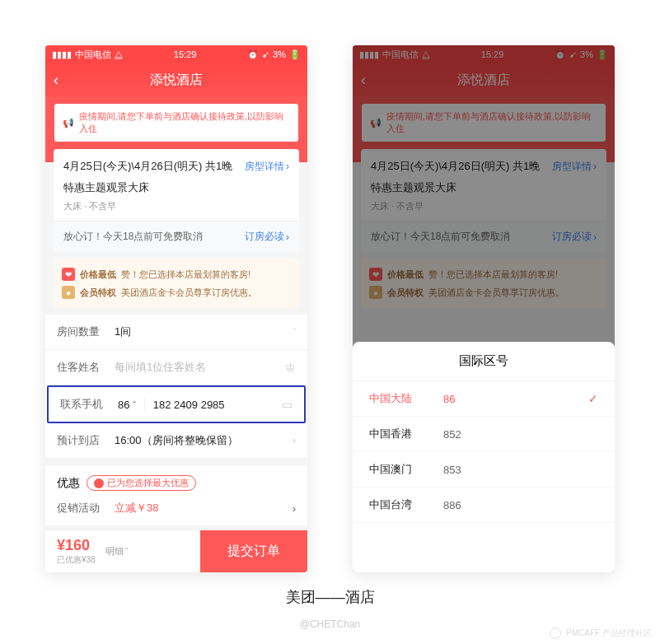 The width and height of the screenshot is (660, 644). Describe the element at coordinates (190, 293) in the screenshot. I see `perk-text: 美团酒店金卡会员尊享订房优惠。` at that location.